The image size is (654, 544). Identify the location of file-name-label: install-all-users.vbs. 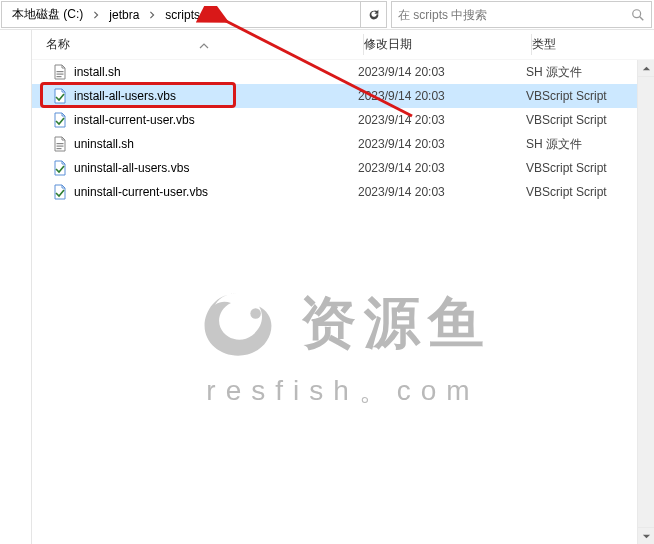
(125, 96).